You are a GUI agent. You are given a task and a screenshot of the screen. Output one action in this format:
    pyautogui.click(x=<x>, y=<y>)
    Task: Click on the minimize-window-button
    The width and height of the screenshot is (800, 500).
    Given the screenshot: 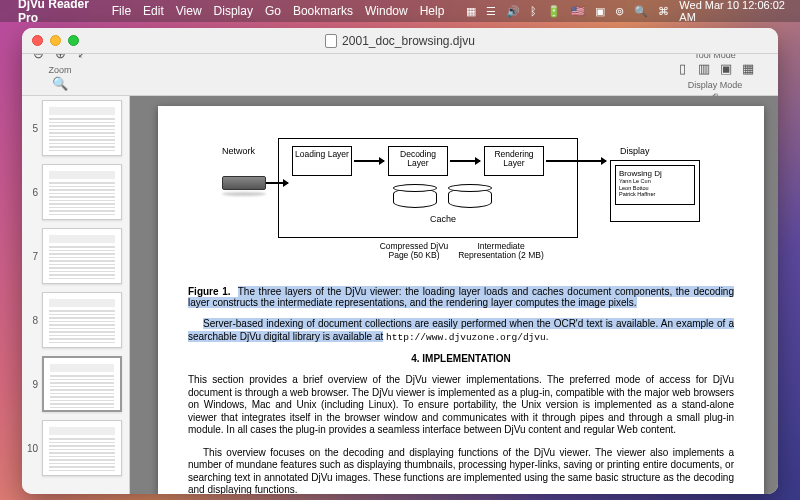 What is the action you would take?
    pyautogui.click(x=56, y=40)
    